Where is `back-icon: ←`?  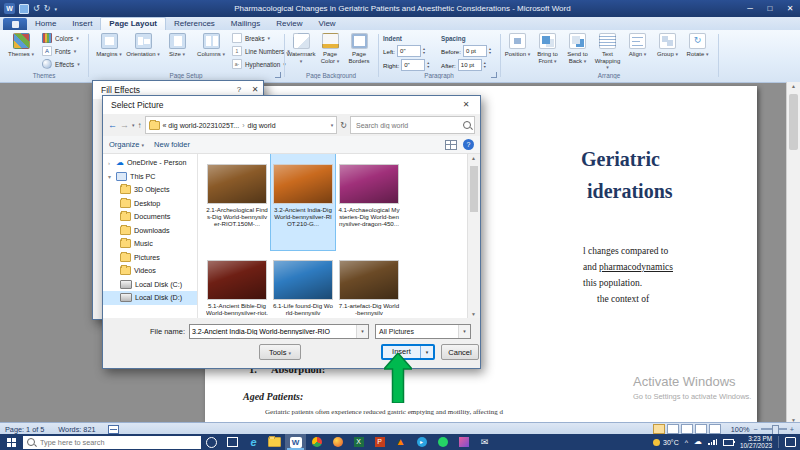 back-icon: ← is located at coordinates (112, 126).